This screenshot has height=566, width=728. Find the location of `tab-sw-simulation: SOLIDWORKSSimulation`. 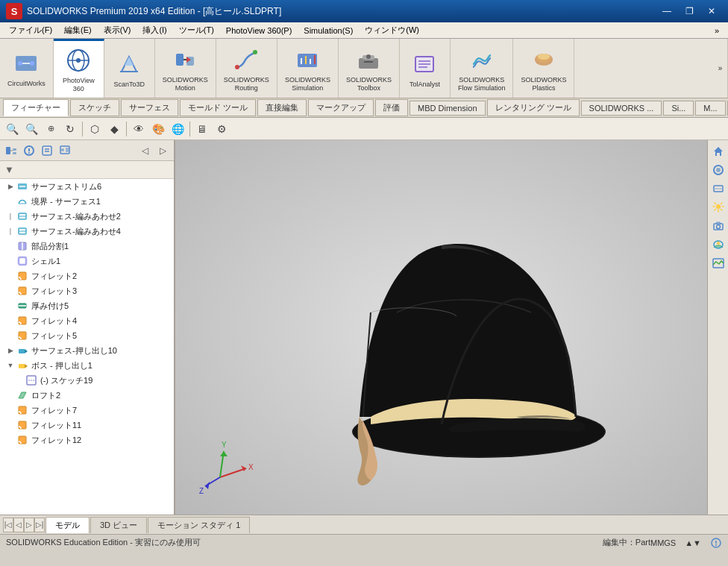

tab-sw-simulation: SOLIDWORKSSimulation is located at coordinates (308, 69).